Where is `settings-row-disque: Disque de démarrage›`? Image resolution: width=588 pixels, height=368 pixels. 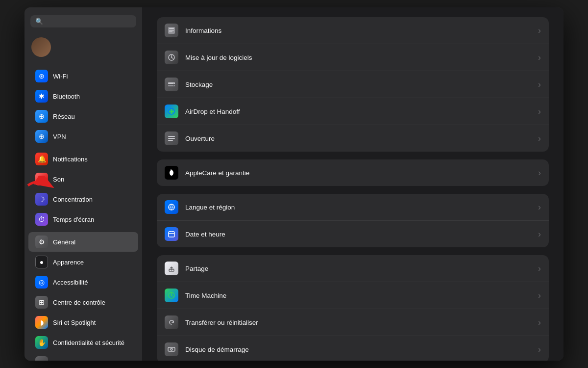 settings-row-disque: Disque de démarrage› is located at coordinates (353, 348).